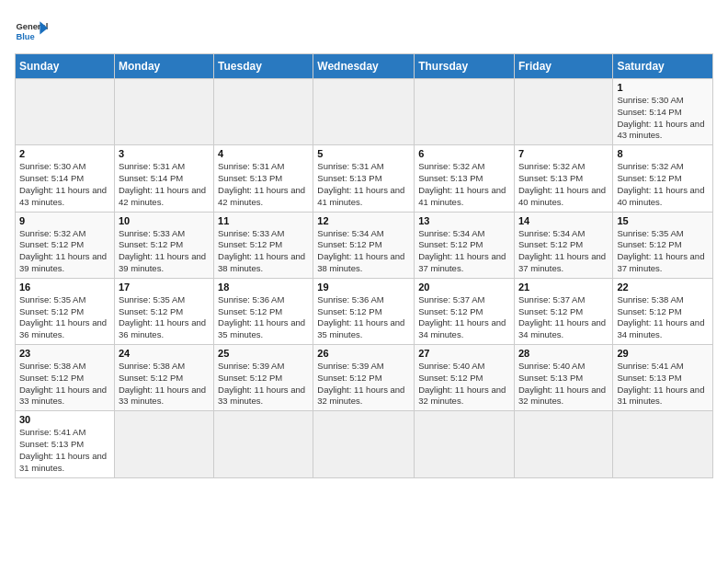  I want to click on weekday-header-monday: Monday, so click(164, 66).